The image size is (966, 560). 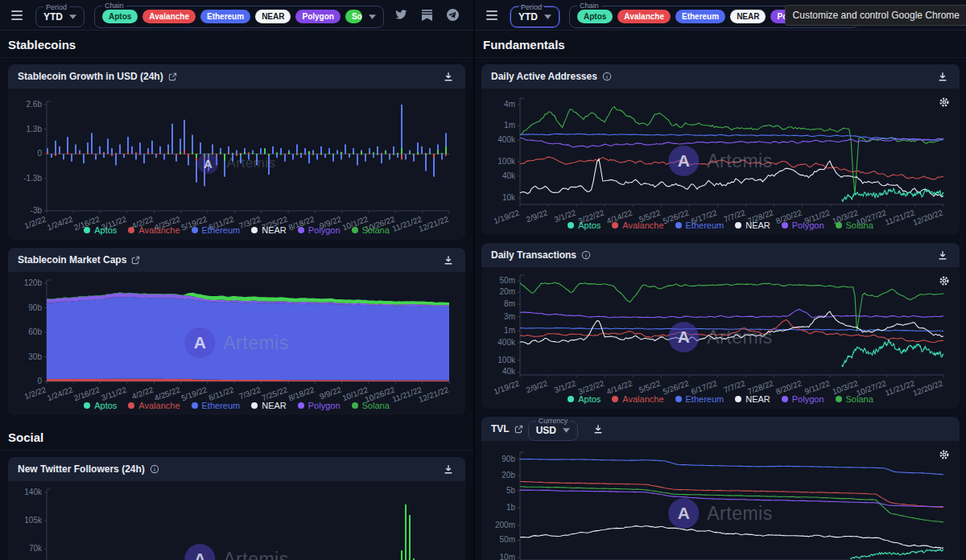 What do you see at coordinates (275, 393) in the screenshot?
I see `svg-text: 7/25/22` at bounding box center [275, 393].